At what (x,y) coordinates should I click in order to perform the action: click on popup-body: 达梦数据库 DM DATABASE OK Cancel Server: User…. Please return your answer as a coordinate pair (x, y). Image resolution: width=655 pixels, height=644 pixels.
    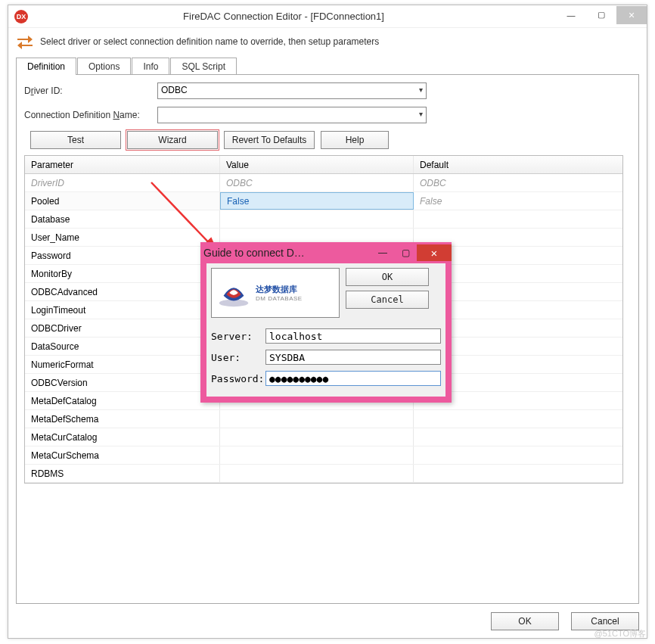
    Looking at the image, I should click on (326, 330).